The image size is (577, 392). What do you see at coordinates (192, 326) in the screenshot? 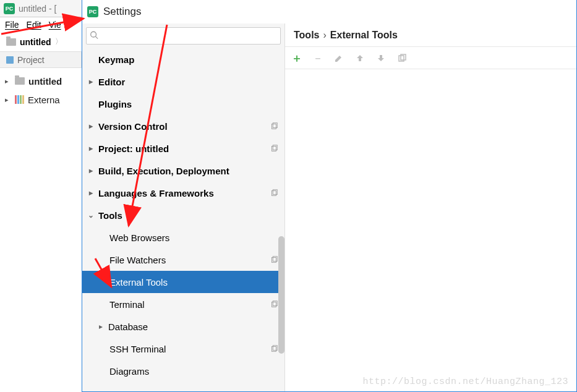
I see `category-label: Database` at bounding box center [192, 326].